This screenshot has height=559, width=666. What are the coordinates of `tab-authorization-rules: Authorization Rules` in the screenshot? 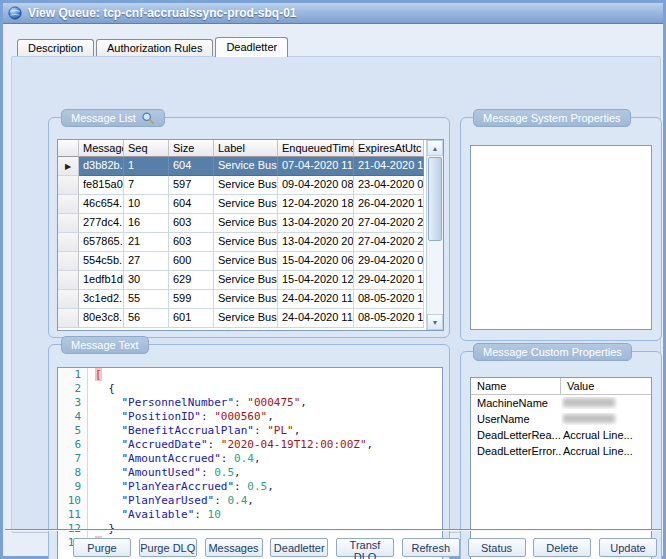 It's located at (154, 48).